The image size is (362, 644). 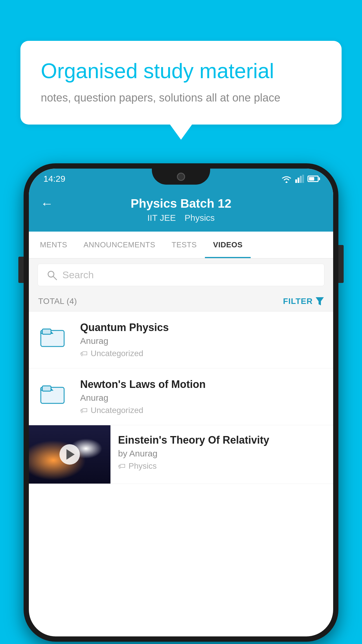 I want to click on play-triangle-icon, so click(x=71, y=454).